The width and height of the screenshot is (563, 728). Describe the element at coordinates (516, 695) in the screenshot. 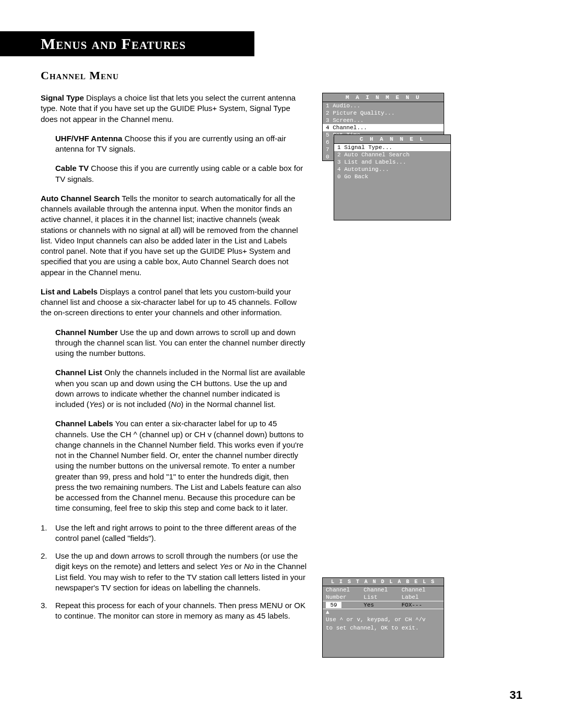

I see `page-number: 31` at that location.